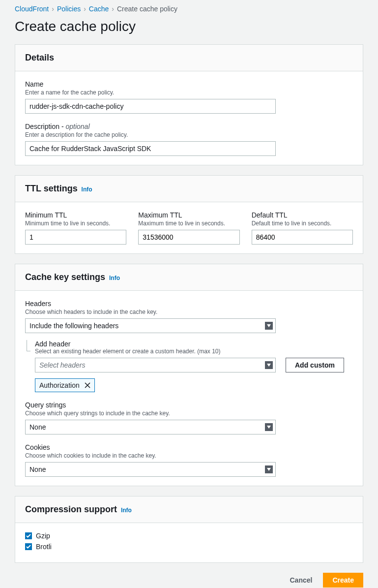 This screenshot has height=588, width=378. What do you see at coordinates (115, 278) in the screenshot?
I see `cache-key-info-link: Info` at bounding box center [115, 278].